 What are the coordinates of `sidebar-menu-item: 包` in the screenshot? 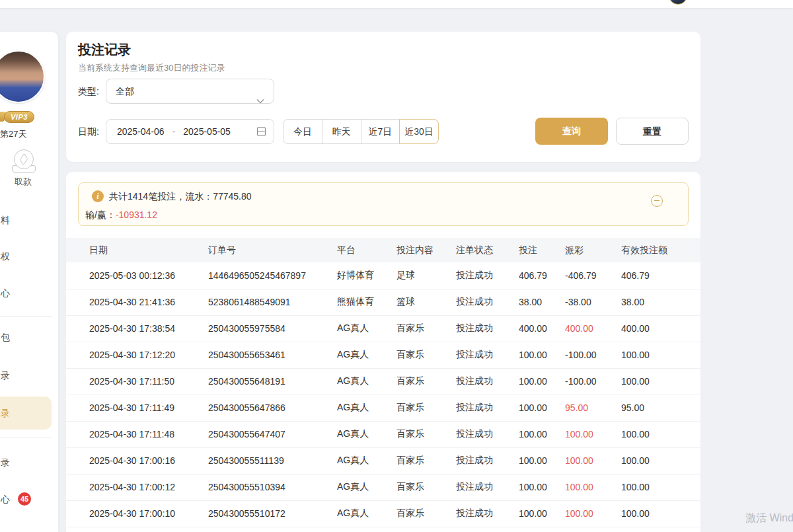 It's located at (26, 337).